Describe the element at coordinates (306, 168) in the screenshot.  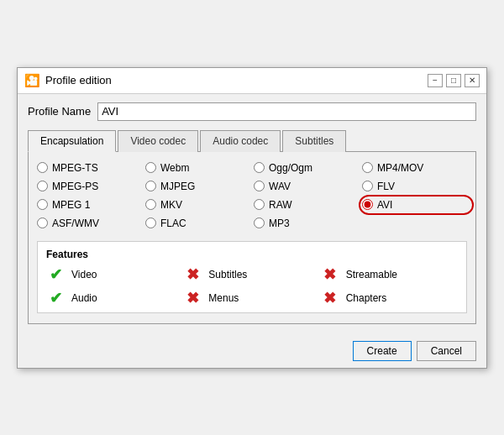
I see `radio-ogg-ogm: Ogg/Ogm` at that location.